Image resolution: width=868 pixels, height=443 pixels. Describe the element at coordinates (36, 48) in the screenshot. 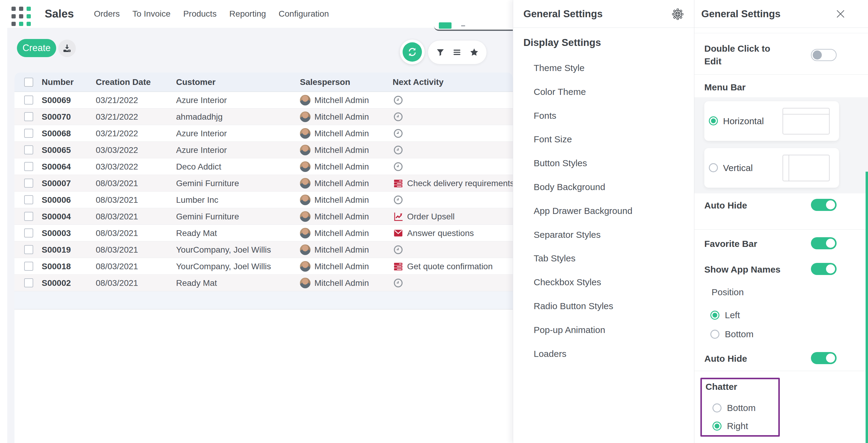

I see `create-button: Create` at that location.